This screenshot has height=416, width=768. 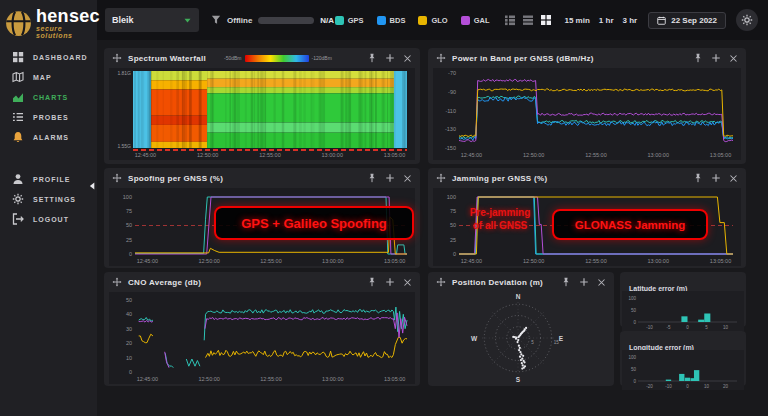 I want to click on panel-power-in-band: Power in Band per GNSS (dBm/Hz) -70-90-1…, so click(x=587, y=106).